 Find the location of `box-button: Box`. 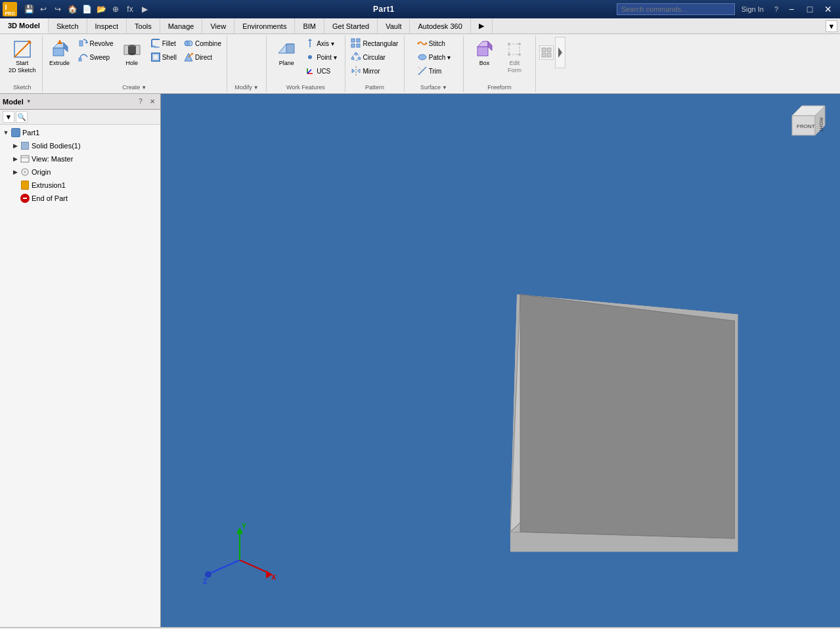

box-button: Box is located at coordinates (484, 53).